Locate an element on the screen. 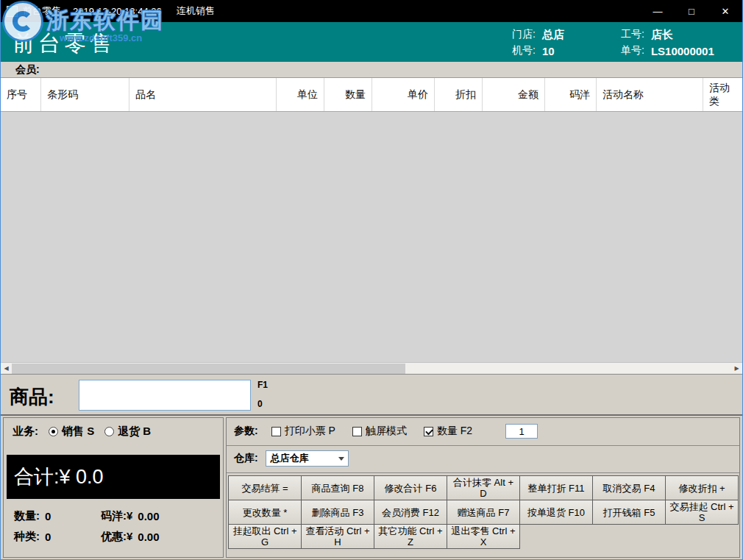 The image size is (743, 560). minimize-button: — is located at coordinates (658, 11).